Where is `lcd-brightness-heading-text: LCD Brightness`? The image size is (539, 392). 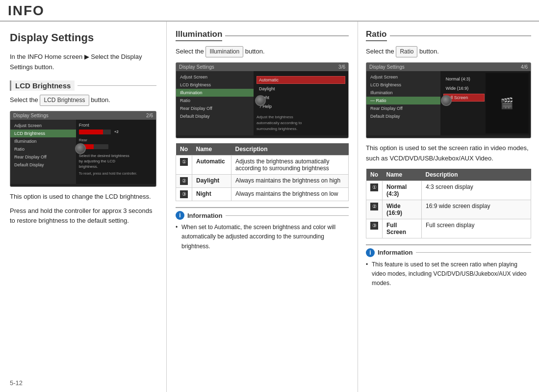 lcd-brightness-heading-text: LCD Brightness is located at coordinates (42, 85).